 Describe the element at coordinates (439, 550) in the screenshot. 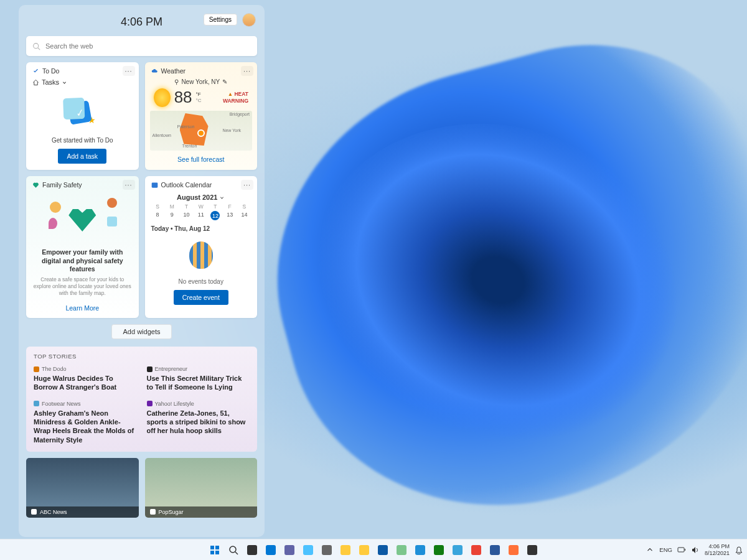

I see `taskbar-xbox-icon` at that location.